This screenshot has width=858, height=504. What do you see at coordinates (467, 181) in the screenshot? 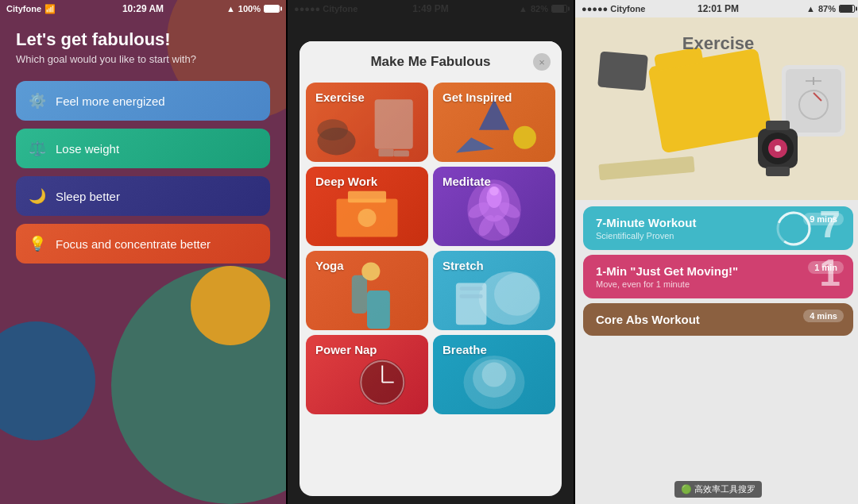
I see `meditate-label: Meditate` at bounding box center [467, 181].